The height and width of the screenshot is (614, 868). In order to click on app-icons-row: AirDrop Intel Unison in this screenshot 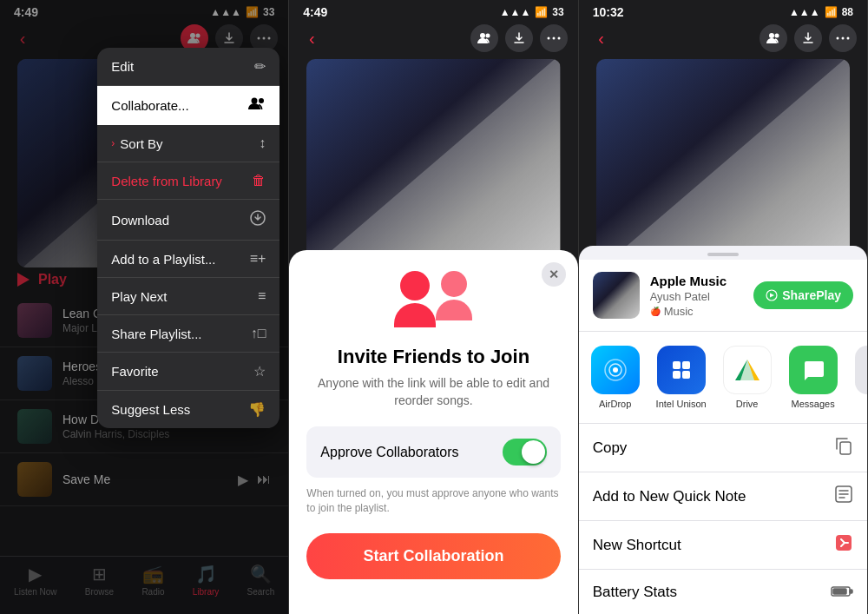, I will do `click(723, 378)`.